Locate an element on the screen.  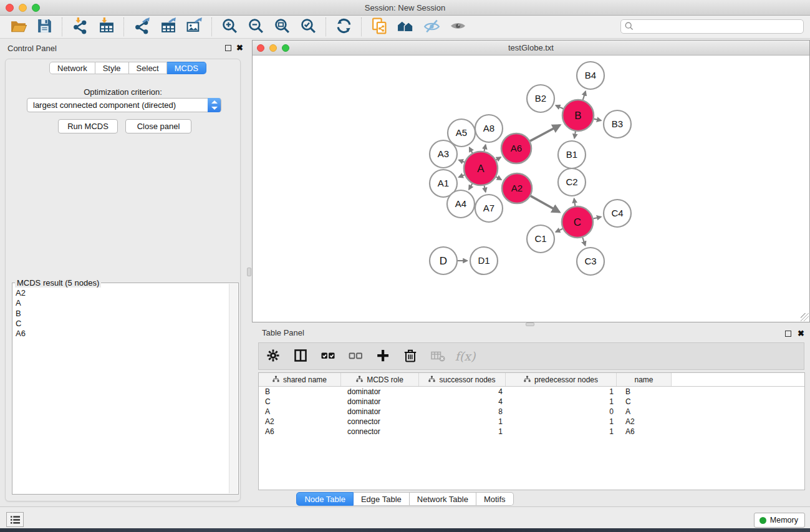
table-row: A2connector11A2 is located at coordinates (531, 422).